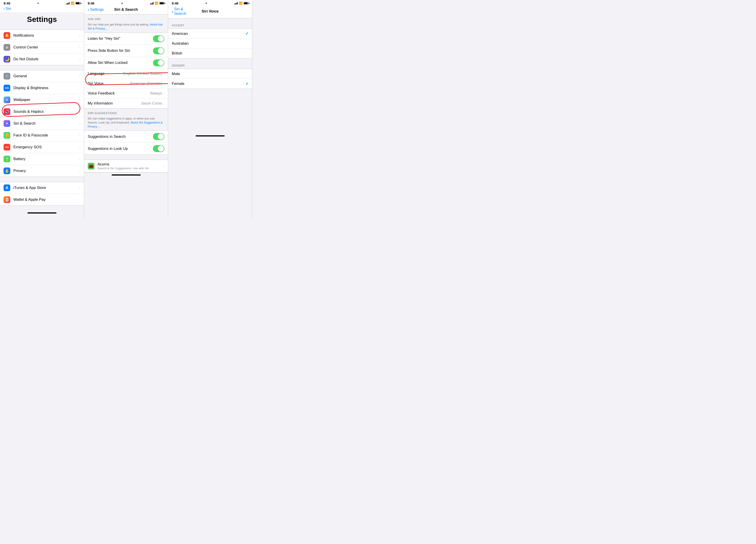 This screenshot has width=756, height=544. I want to click on acorns-app-item: 🌰 Acorns Search & Siri Suggestions, Use …, so click(126, 166).